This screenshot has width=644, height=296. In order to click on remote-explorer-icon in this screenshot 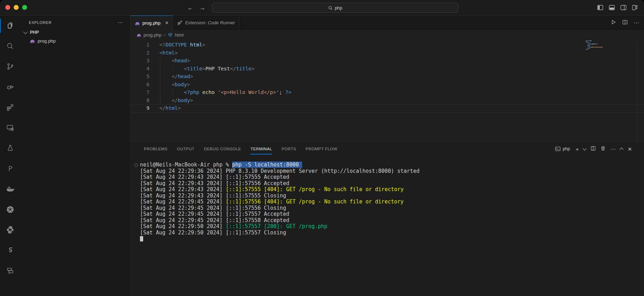, I will do `click(10, 128)`.